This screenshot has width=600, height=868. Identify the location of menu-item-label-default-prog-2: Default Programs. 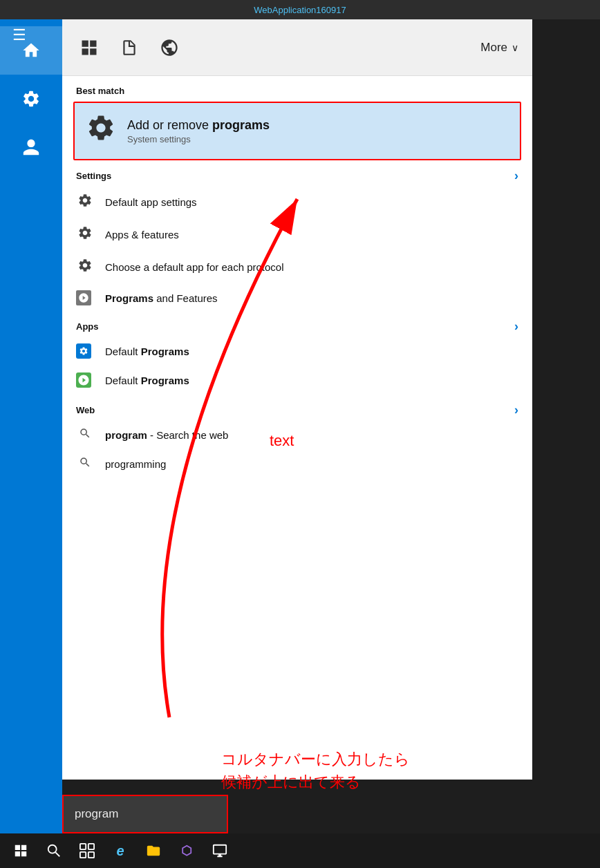
(147, 380).